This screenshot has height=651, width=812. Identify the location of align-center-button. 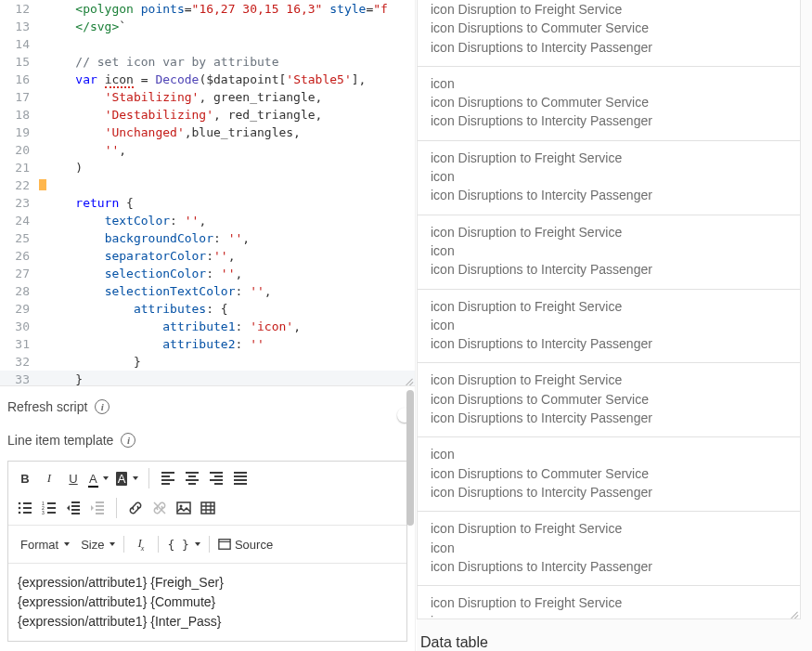
(192, 478).